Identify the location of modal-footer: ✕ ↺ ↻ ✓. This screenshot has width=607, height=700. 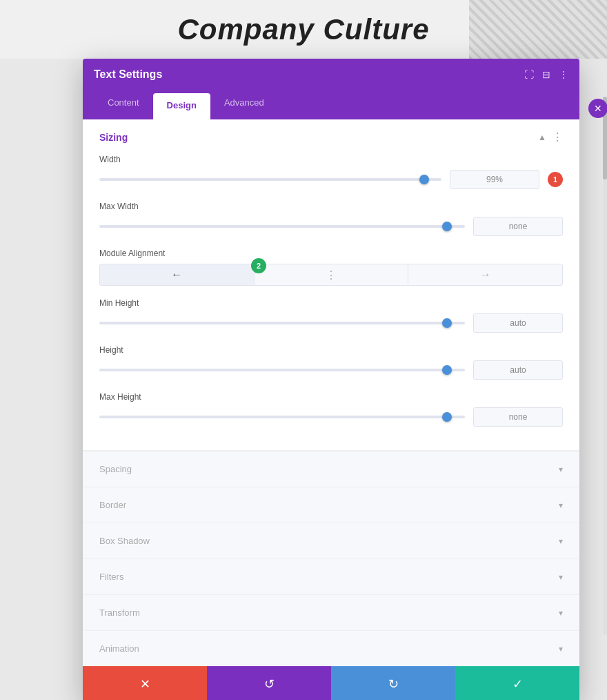
(331, 683).